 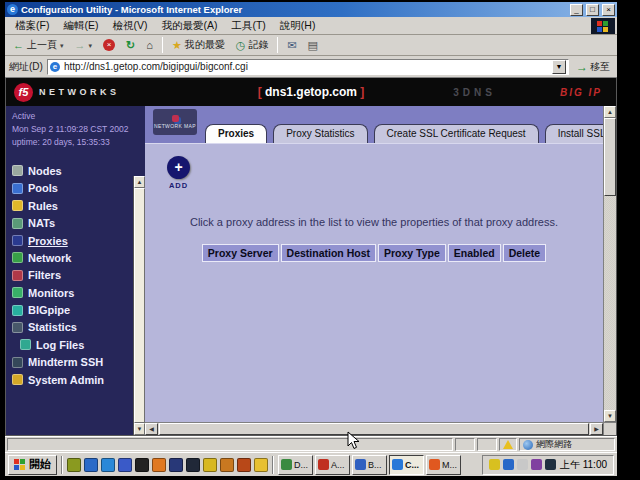 What do you see at coordinates (178, 168) in the screenshot?
I see `add-button: +` at bounding box center [178, 168].